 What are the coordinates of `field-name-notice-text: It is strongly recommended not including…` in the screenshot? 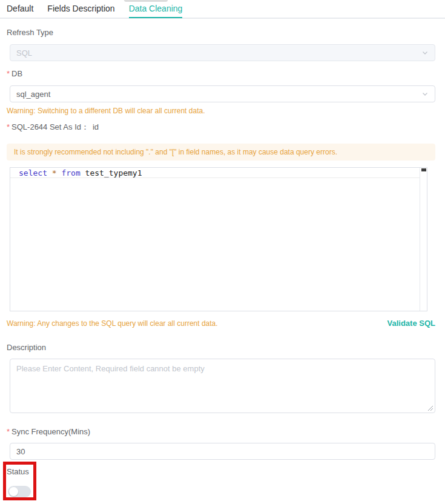 It's located at (176, 152).